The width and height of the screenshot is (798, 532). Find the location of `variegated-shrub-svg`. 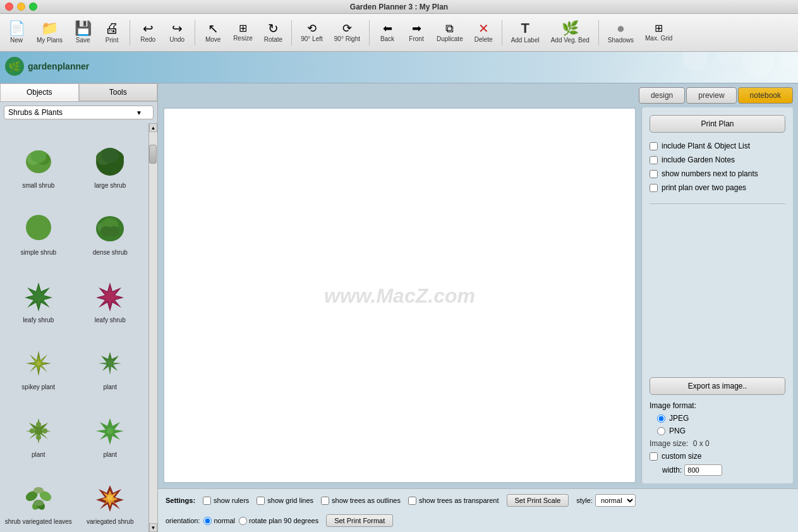

variegated-shrub-svg is located at coordinates (110, 498).